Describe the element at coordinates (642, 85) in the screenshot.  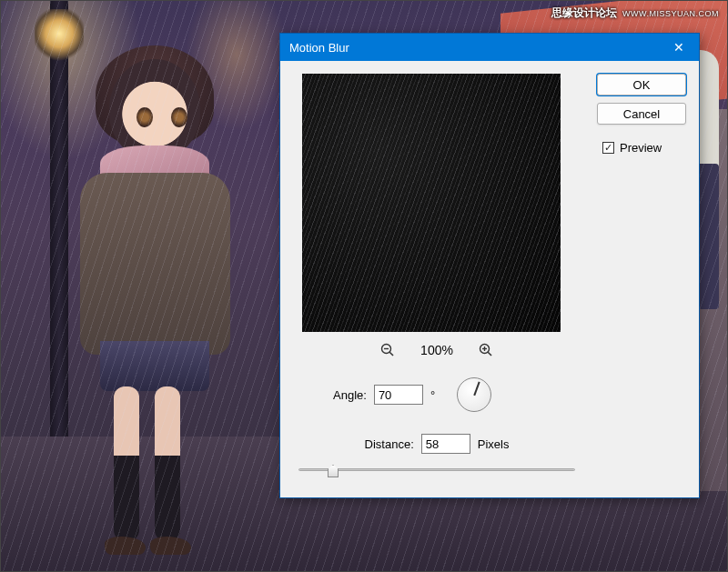
I see `ok-button: OK` at that location.